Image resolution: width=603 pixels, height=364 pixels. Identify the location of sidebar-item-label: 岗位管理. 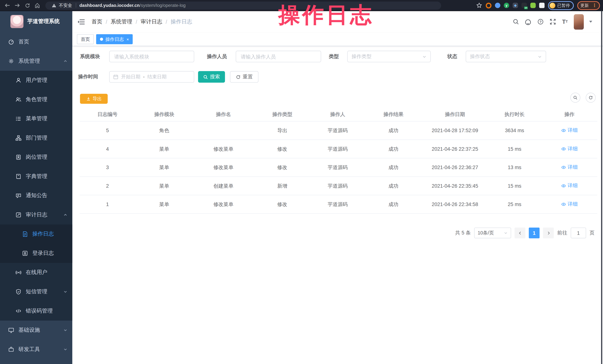
(37, 157).